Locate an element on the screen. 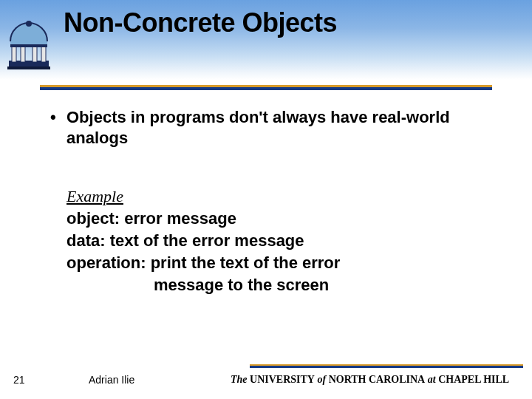 This screenshot has width=532, height=399. bullet-text: Objects in programs don't always have re… is located at coordinates (280, 128).